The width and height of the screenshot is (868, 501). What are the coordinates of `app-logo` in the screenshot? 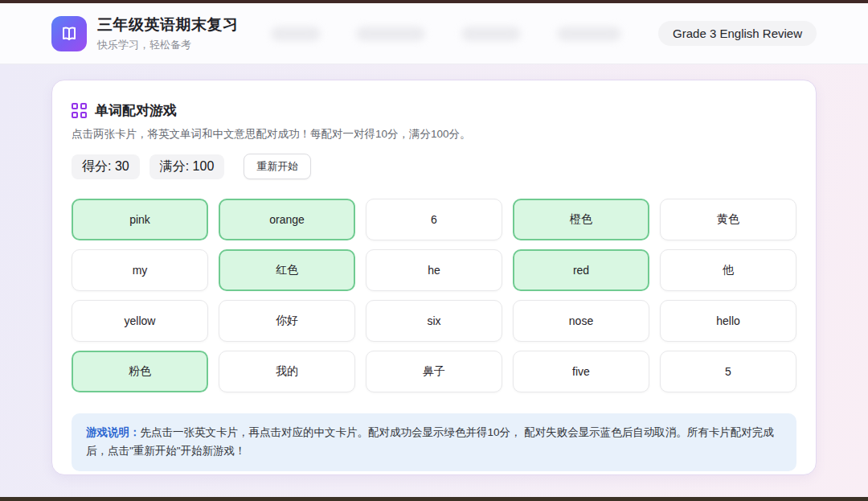 It's located at (69, 34).